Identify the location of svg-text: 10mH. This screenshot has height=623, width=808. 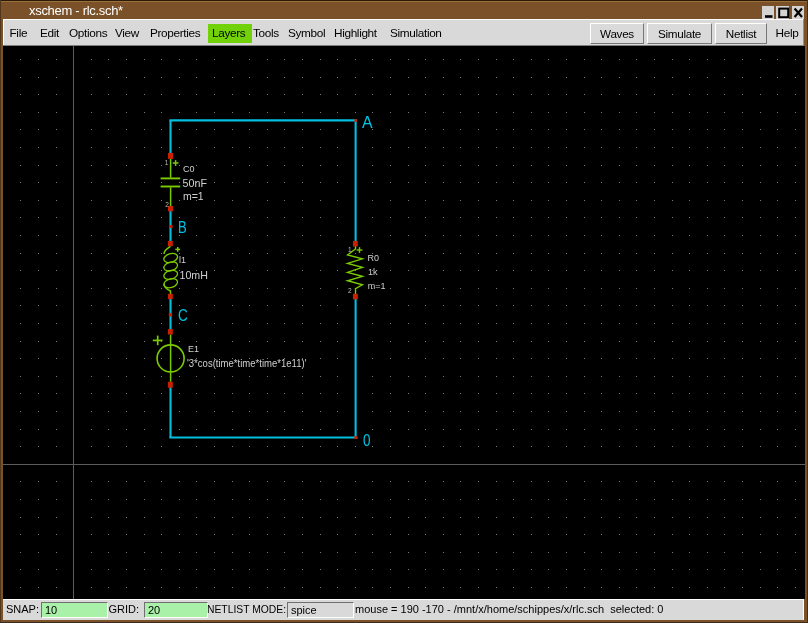
(194, 275).